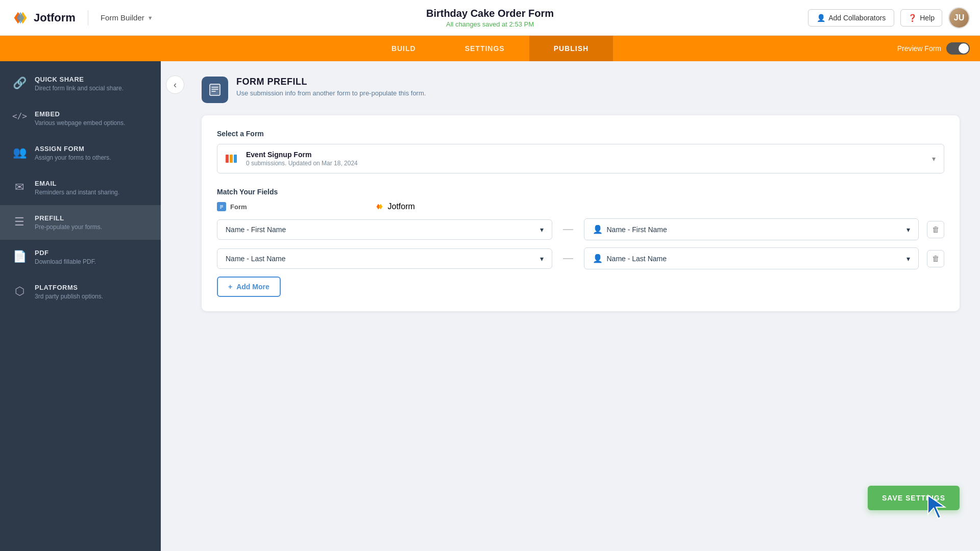 This screenshot has width=980, height=551. I want to click on form-col-header: Form, so click(232, 207).